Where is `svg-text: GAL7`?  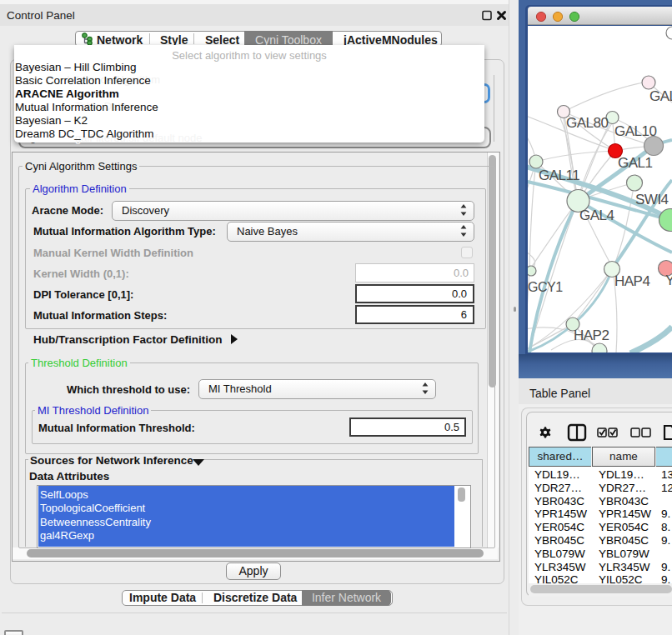
svg-text: GAL7 is located at coordinates (660, 97).